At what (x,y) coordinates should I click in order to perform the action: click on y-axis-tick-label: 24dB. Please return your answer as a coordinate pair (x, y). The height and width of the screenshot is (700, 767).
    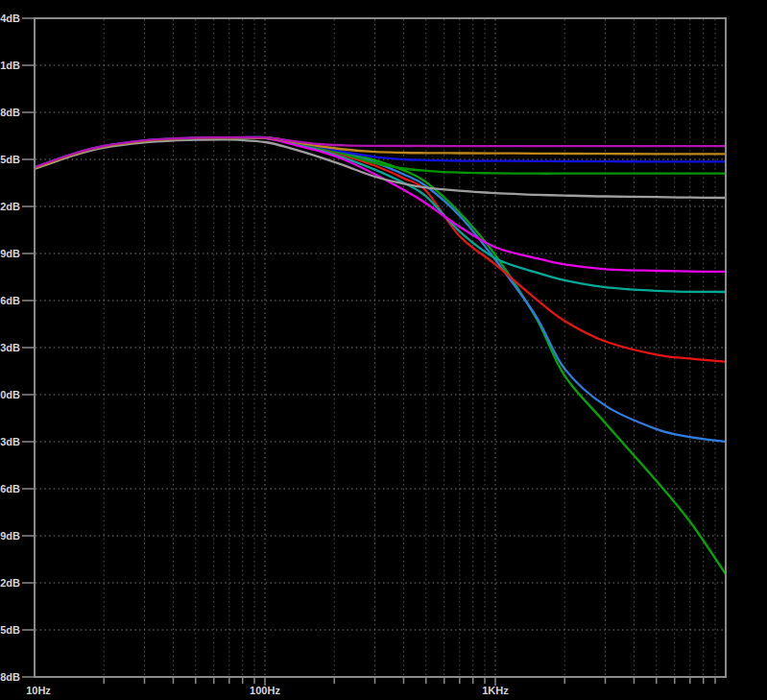
    Looking at the image, I should click on (10, 18).